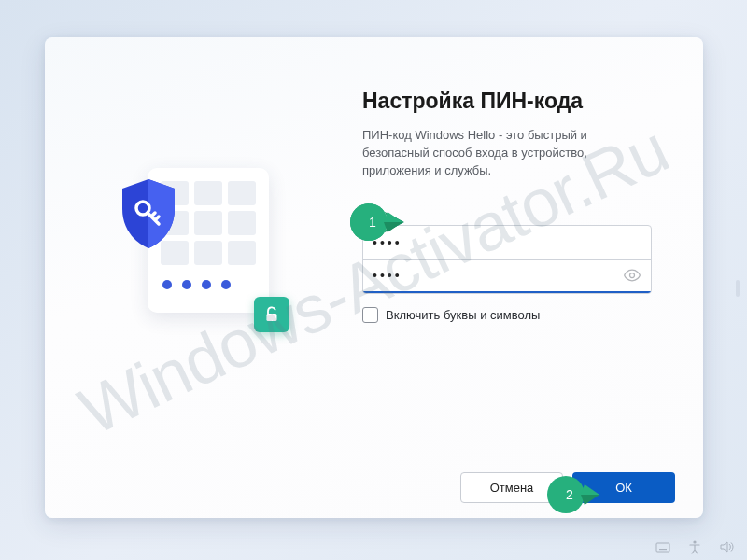  What do you see at coordinates (695, 547) in the screenshot?
I see `system-tray` at bounding box center [695, 547].